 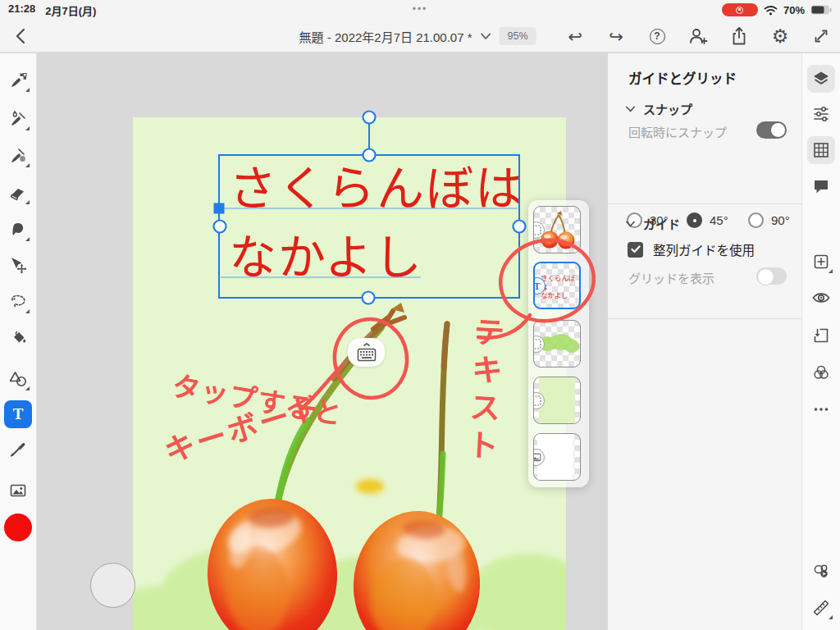 What do you see at coordinates (18, 491) in the screenshot?
I see `tool-place-image` at bounding box center [18, 491].